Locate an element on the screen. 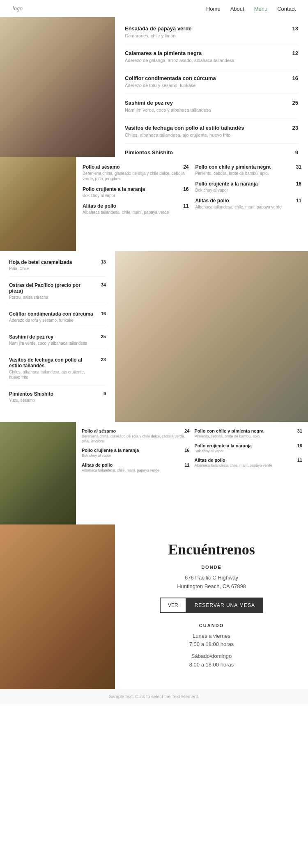 The height and width of the screenshot is (868, 308). fcol-desc: Albahaca tailandesa, chile, maní, papaya… is located at coordinates (249, 466).